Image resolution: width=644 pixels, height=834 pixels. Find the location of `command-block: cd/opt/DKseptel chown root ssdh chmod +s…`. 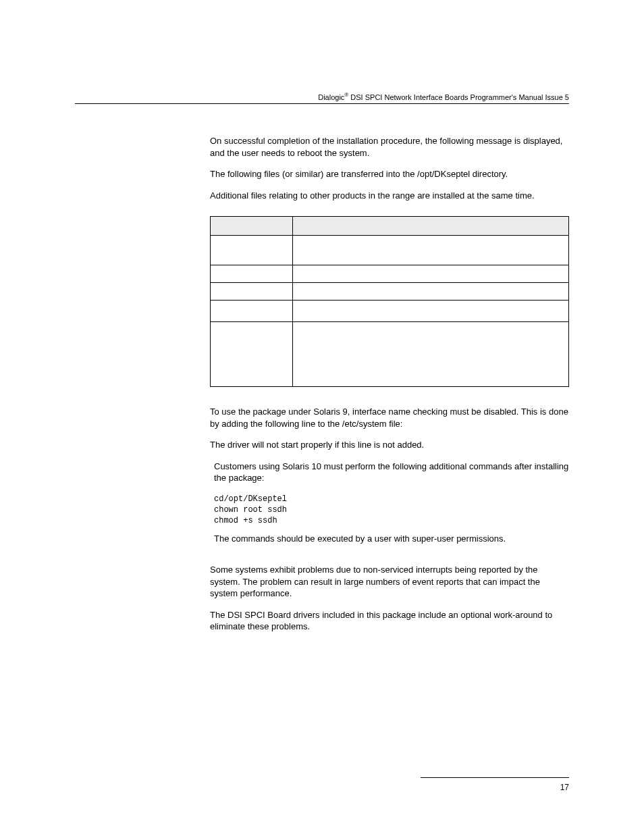

command-block: cd/opt/DKseptel chown root ssdh chmod +s… is located at coordinates (392, 511).